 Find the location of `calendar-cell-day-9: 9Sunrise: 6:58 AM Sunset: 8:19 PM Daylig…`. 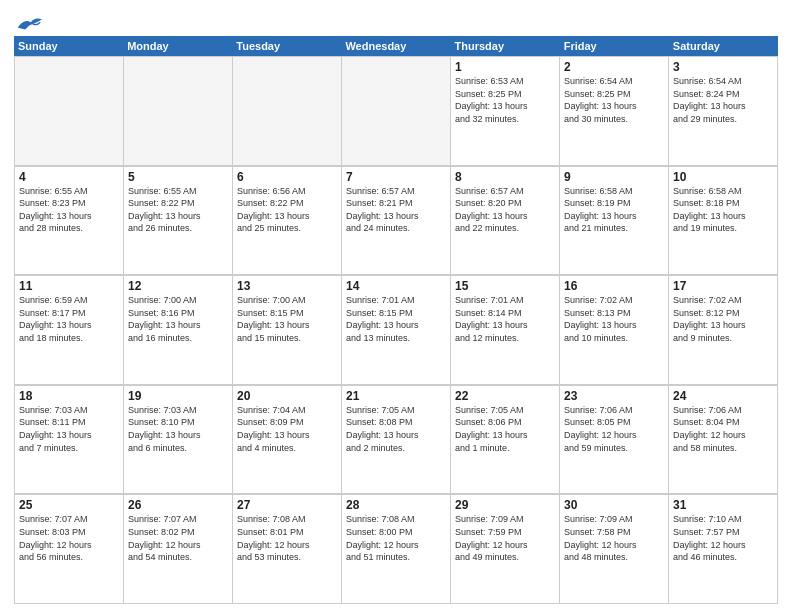

calendar-cell-day-9: 9Sunrise: 6:58 AM Sunset: 8:19 PM Daylig… is located at coordinates (614, 222).